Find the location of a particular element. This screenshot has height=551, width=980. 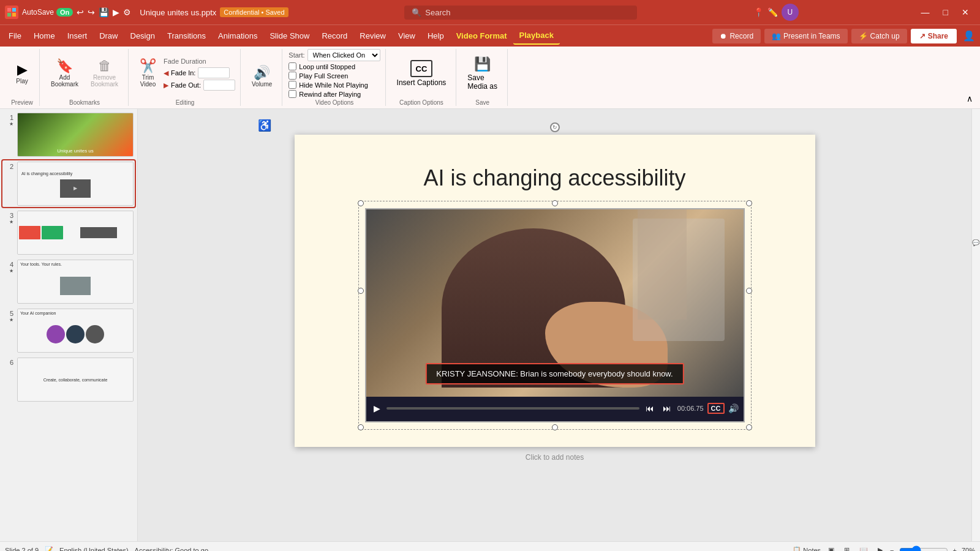

fade-in-spinner: 00.00 is located at coordinates (214, 73).